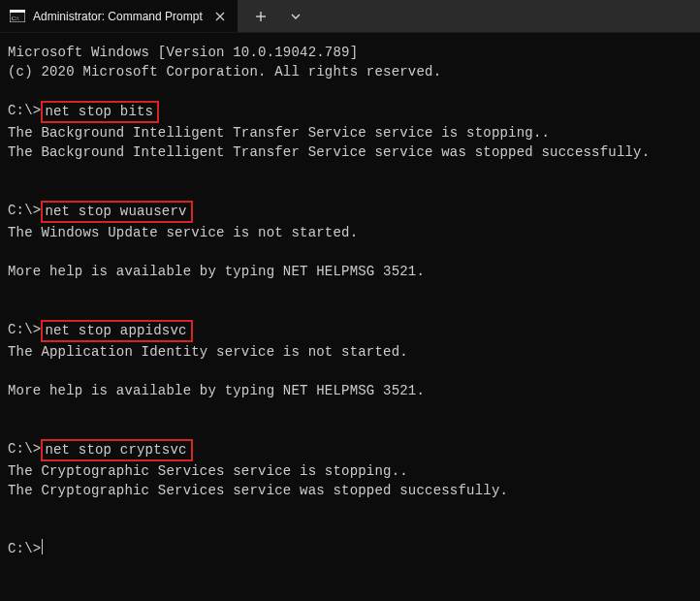 This screenshot has width=700, height=601. Describe the element at coordinates (118, 16) in the screenshot. I see `tab-title: Administrator: Command Prompt` at that location.